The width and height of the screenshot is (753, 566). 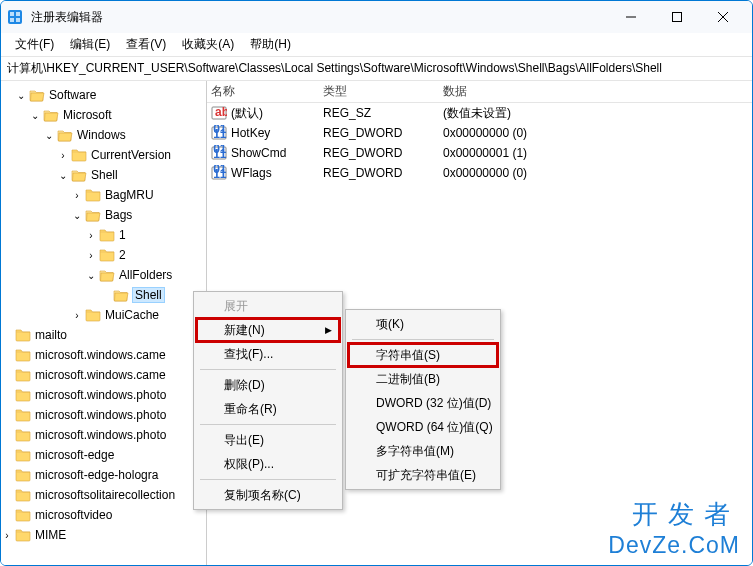 I want to click on ctx-delete: 删除(D), so click(x=268, y=385).